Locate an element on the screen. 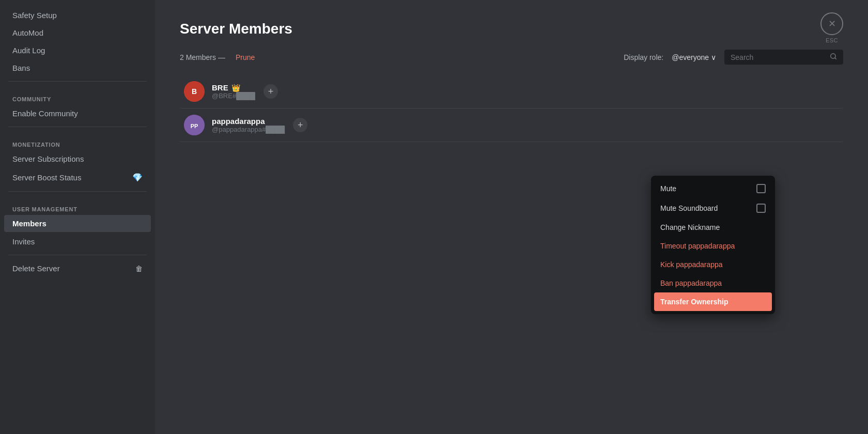 The height and width of the screenshot is (434, 868). divider-bottom is located at coordinates (78, 255).